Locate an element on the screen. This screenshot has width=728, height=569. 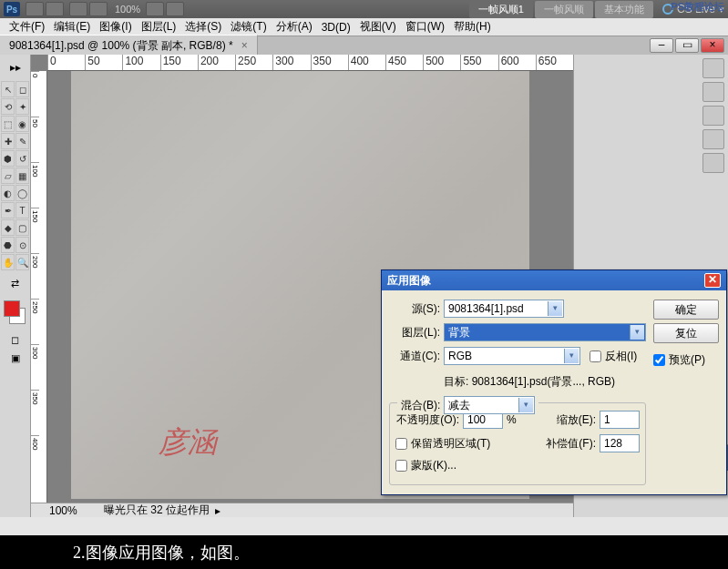
crop-tool: ⬚ is located at coordinates (7, 124).